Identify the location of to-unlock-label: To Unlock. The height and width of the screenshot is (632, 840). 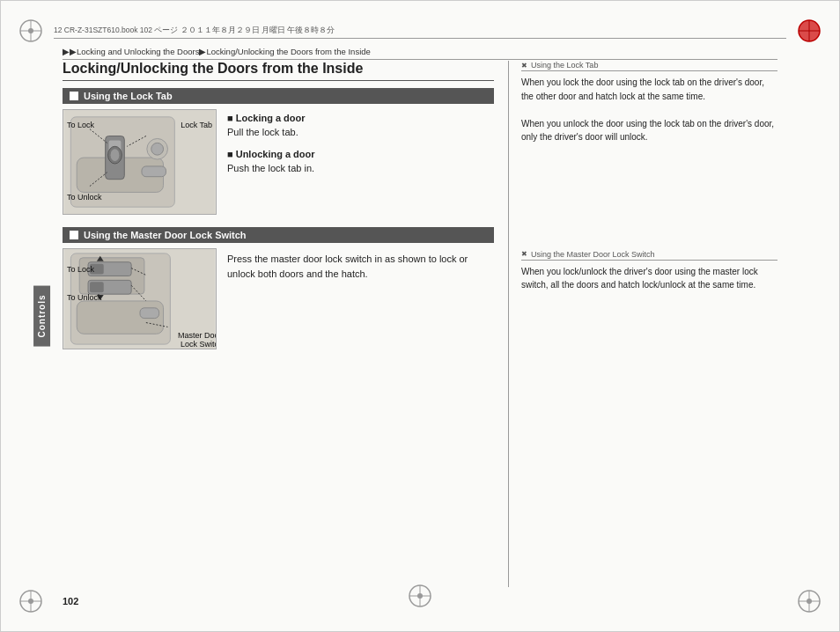
(85, 197).